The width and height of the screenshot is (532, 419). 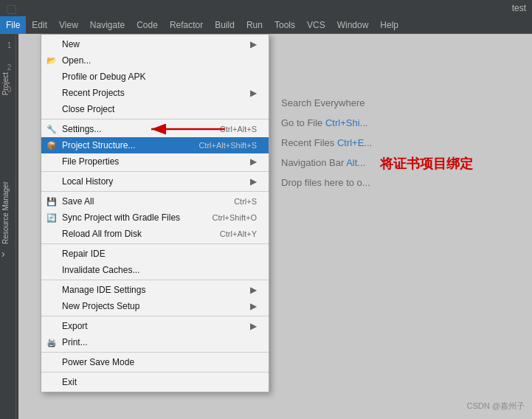 I want to click on menu-item-sync-gradle: 🔄 Sync Project with Gradle Files Ctrl+Sh…, so click(x=155, y=218).